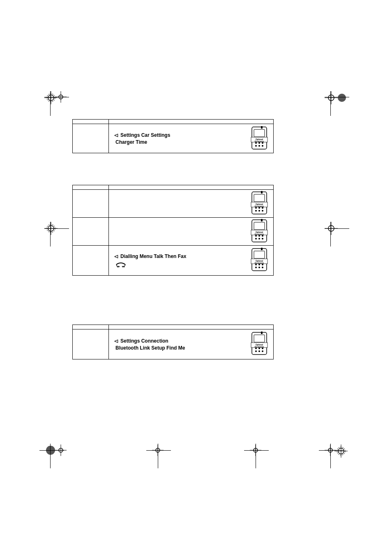 The image size is (392, 555). What do you see at coordinates (173, 204) in the screenshot?
I see `table-2-row-1: Optional Accessory` at bounding box center [173, 204].